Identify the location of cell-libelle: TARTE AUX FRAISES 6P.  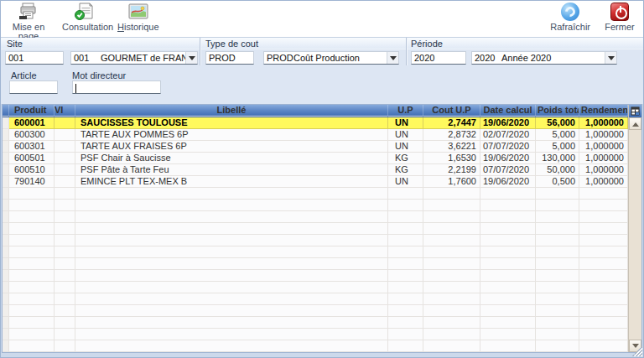
(231, 147).